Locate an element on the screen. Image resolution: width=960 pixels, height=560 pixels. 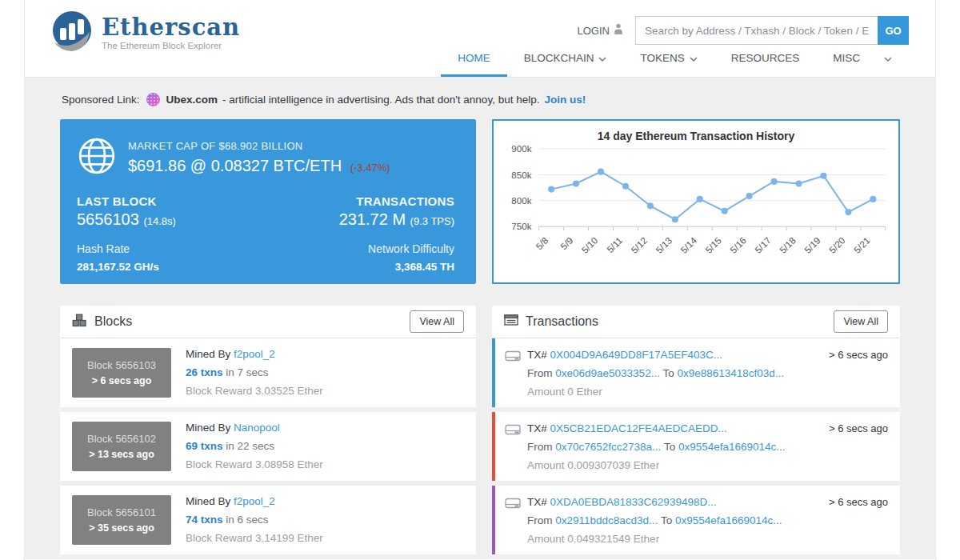
blocks-view-all-button: View All is located at coordinates (437, 322).